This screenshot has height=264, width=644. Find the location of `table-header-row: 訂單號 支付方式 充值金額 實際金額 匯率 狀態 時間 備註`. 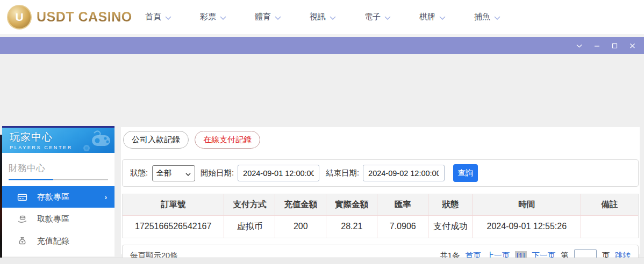

table-header-row: 訂單號 支付方式 充值金額 實際金額 匯率 狀態 時間 備註 is located at coordinates (381, 205).